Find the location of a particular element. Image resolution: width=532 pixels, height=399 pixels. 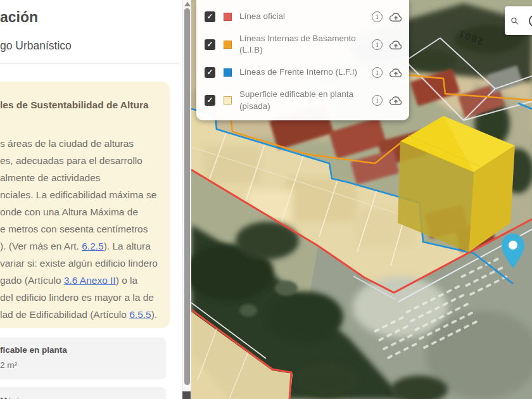

paragraph-line: nciales. La edificabilidad máxima se is located at coordinates (80, 195).